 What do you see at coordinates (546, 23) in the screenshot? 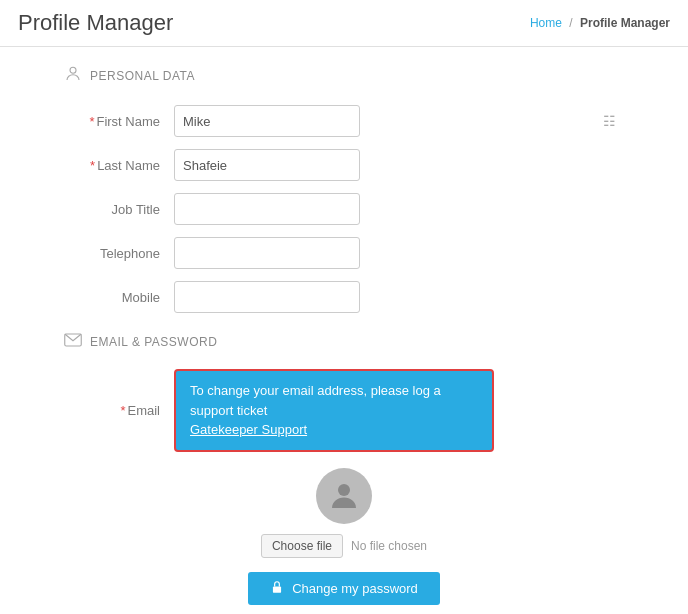
I see `breadcrumb-home: Home` at bounding box center [546, 23].